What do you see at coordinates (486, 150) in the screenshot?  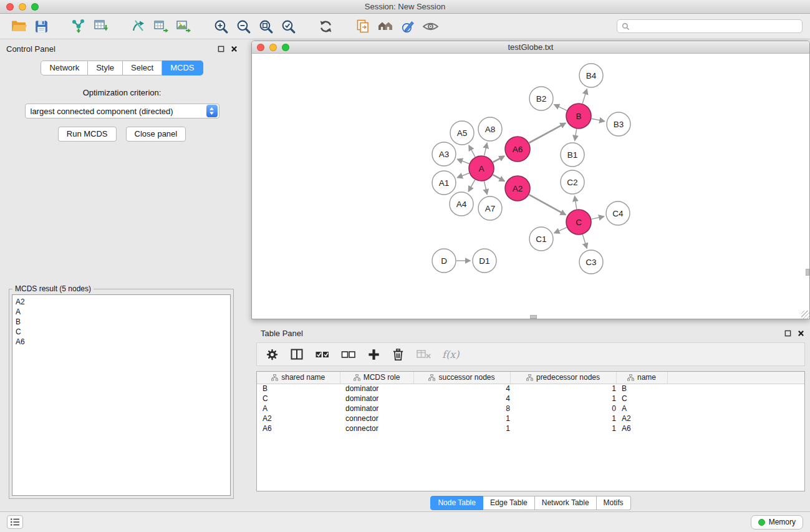 I see `graph-edge-A-A8` at bounding box center [486, 150].